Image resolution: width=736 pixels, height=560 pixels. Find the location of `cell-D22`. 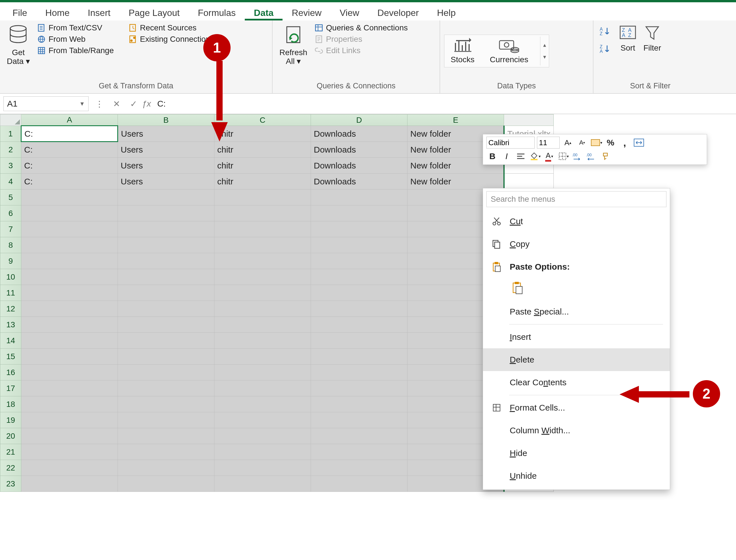

cell-D22 is located at coordinates (359, 468).